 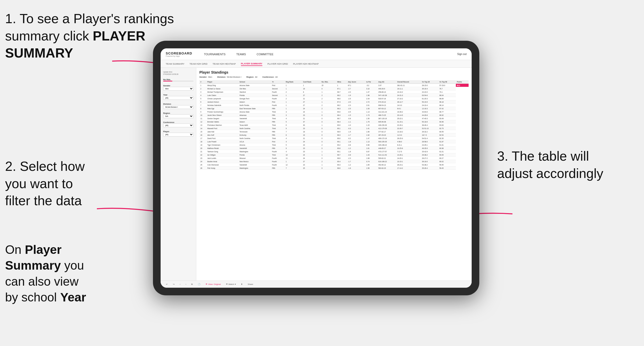 I want to click on table-row: 16Alex GoffKentuckyFifth819068.3-1.71.92…, so click(x=334, y=135).